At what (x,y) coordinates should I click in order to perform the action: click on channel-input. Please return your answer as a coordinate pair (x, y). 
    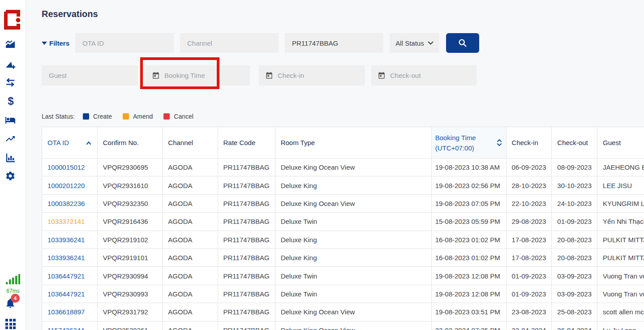
    Looking at the image, I should click on (229, 43).